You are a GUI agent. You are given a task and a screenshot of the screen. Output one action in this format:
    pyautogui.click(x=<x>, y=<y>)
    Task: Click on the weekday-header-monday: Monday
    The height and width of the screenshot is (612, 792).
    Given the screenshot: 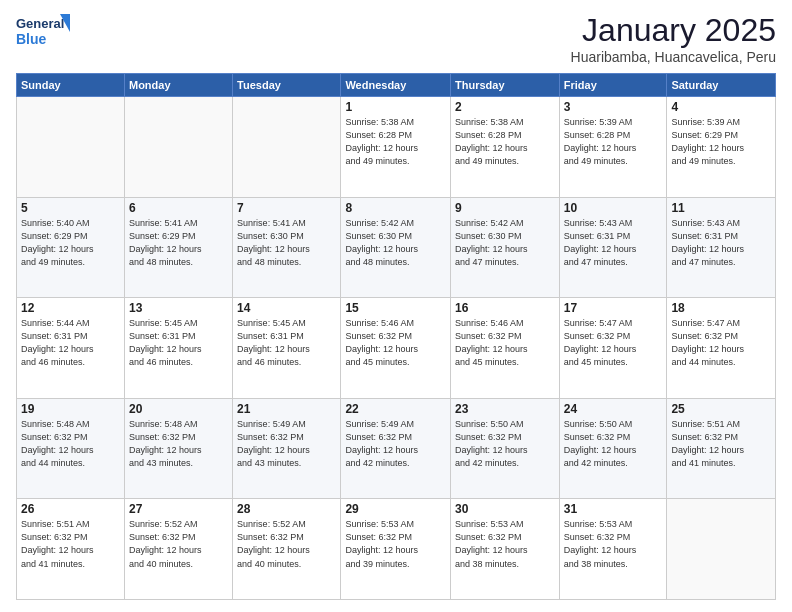 What is the action you would take?
    pyautogui.click(x=178, y=86)
    